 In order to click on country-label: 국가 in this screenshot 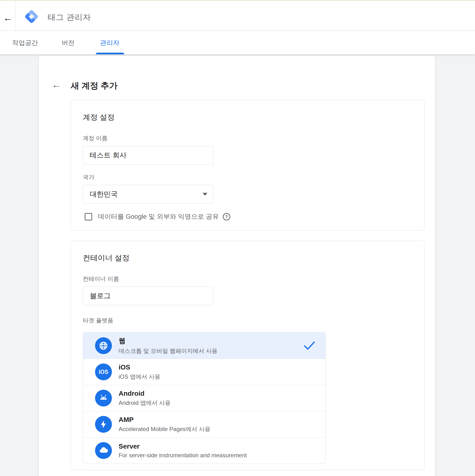, I will do `click(248, 177)`.